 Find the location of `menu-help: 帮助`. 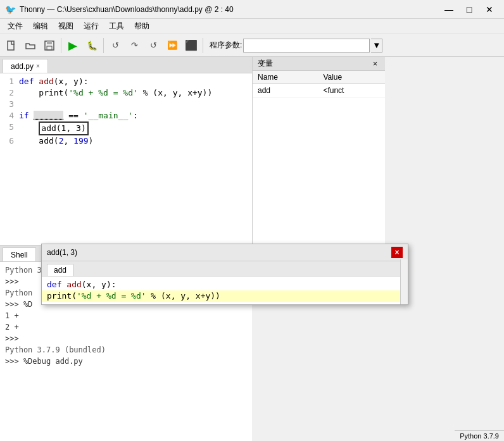

menu-help: 帮助 is located at coordinates (142, 27).